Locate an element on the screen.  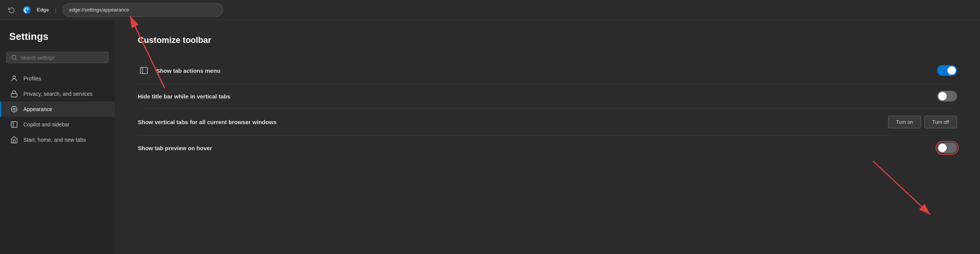
sidebar-item-privacy: Privacy, search, and services is located at coordinates (57, 94).